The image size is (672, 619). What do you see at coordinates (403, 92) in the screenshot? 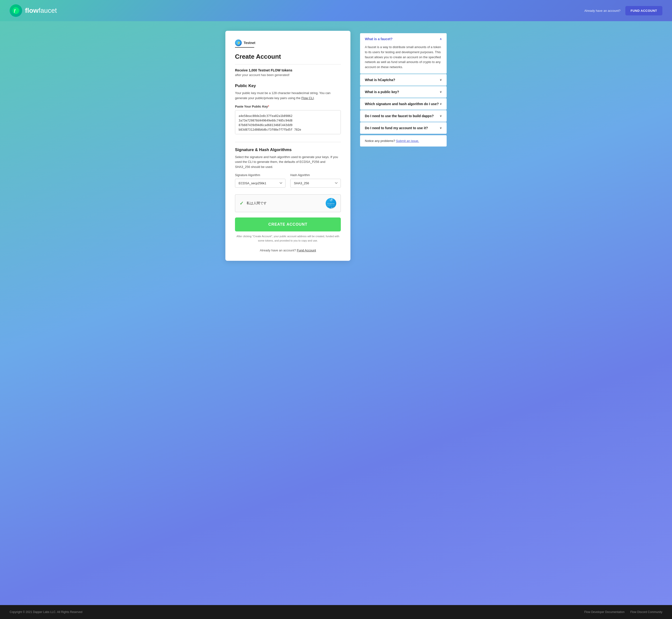
I see `faq-question-2: What is a public key? ∨` at bounding box center [403, 92].